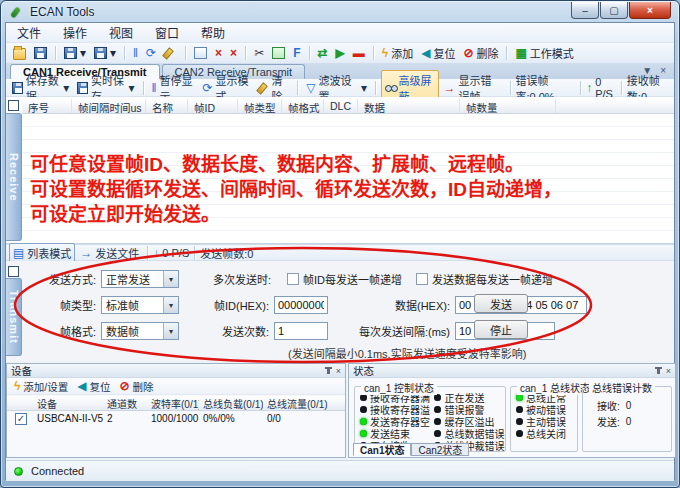  I want to click on maximize-button: ▢, so click(614, 10).